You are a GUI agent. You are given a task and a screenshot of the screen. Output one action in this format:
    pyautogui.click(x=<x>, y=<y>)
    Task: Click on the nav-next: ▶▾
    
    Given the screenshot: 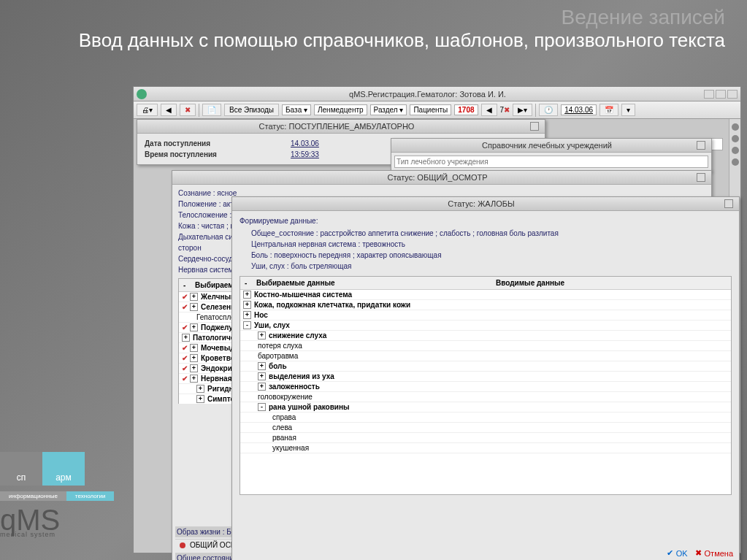 What is the action you would take?
    pyautogui.click(x=523, y=110)
    